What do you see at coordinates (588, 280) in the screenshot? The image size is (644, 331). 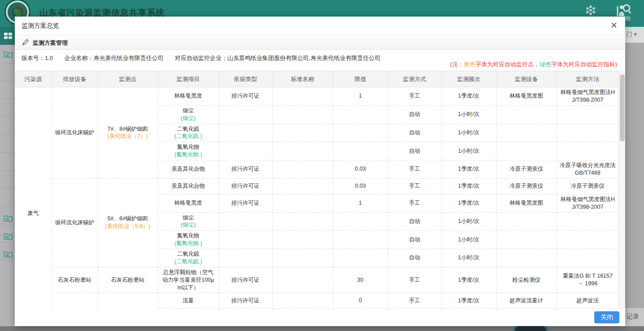 I see `cell-method: 重量法G B/ T 16157 － 1996` at bounding box center [588, 280].